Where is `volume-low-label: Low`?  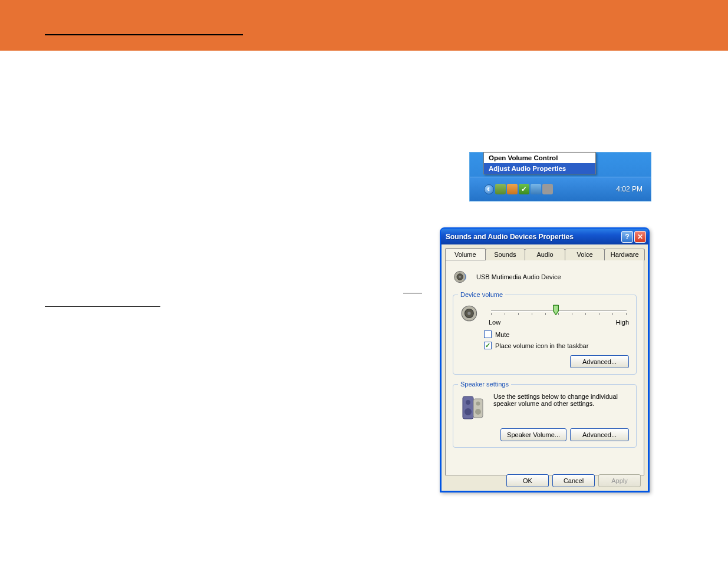
volume-low-label: Low is located at coordinates (495, 322).